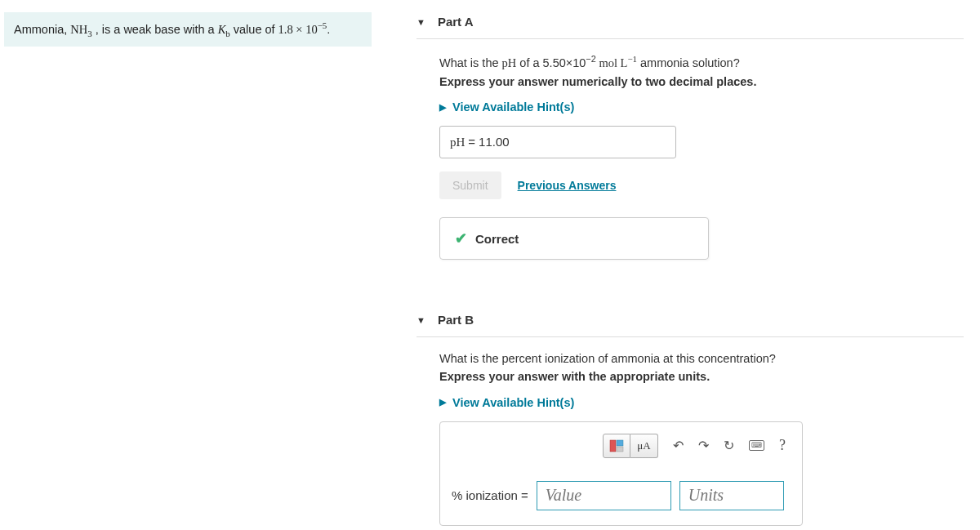  What do you see at coordinates (630, 446) in the screenshot?
I see `format-buttons: μA` at bounding box center [630, 446].